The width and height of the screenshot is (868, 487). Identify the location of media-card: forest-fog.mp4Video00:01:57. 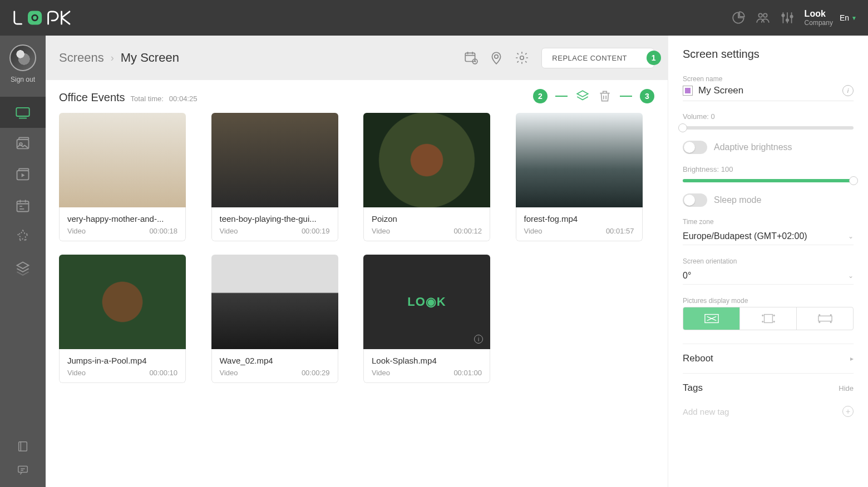
(579, 177).